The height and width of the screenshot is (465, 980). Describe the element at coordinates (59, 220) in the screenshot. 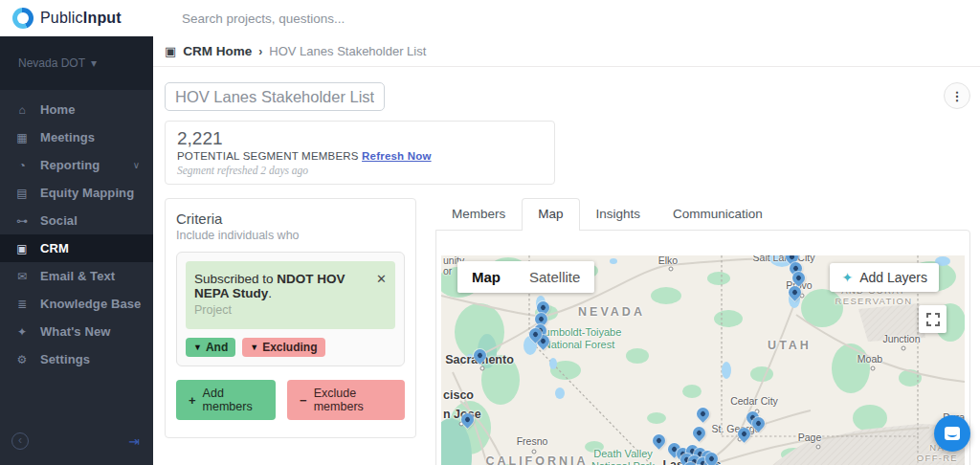

I see `sidebar-item-label: Social` at that location.